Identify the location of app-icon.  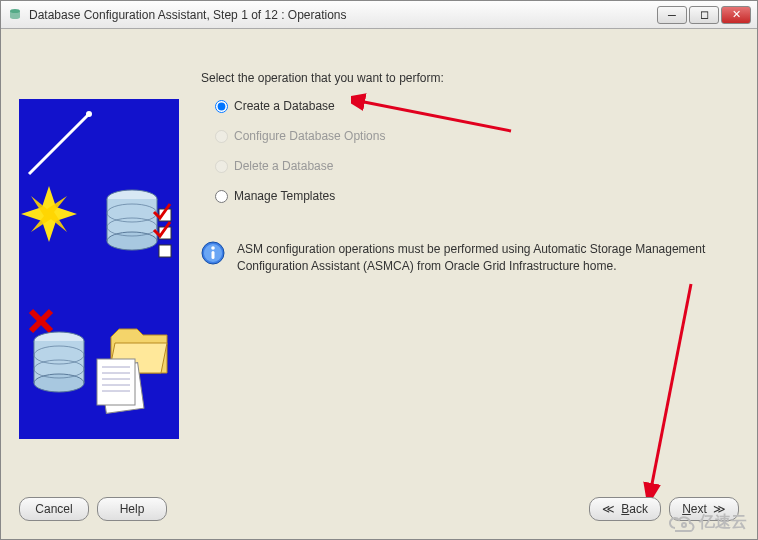
(15, 15).